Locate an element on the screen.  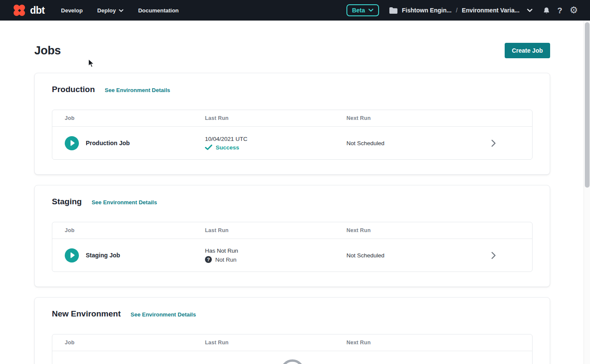
last-run-cell: 10/04/2021 UTC ? Success is located at coordinates (276, 143).